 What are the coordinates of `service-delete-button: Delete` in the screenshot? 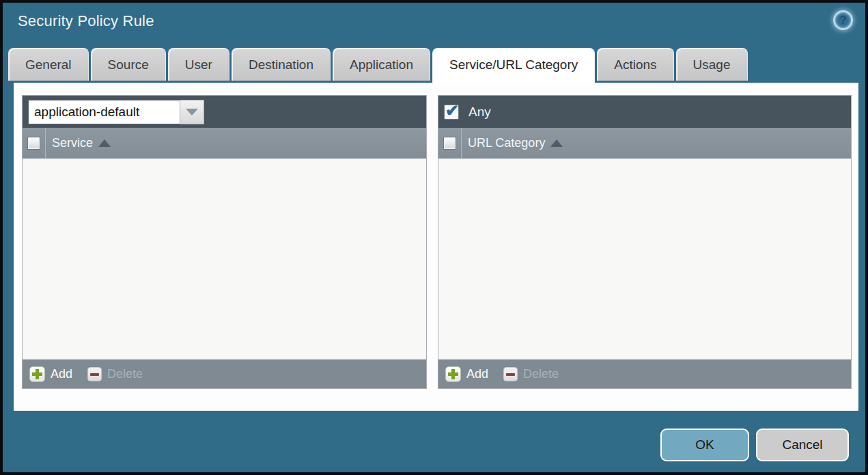 It's located at (108, 375).